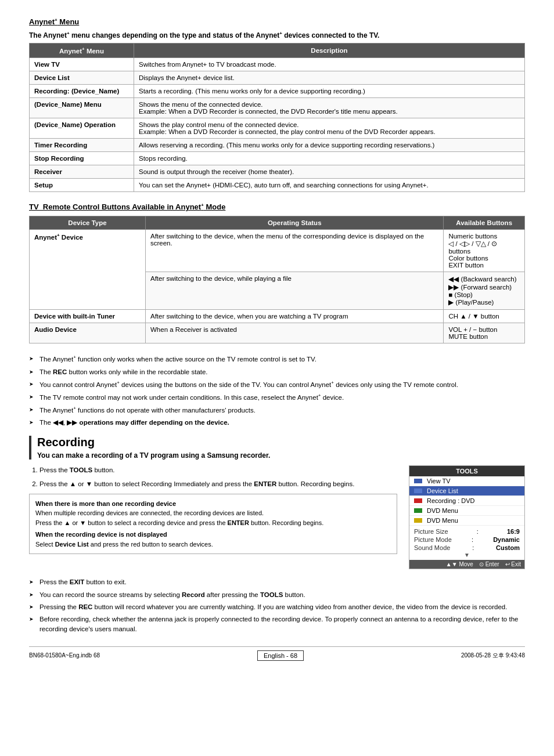 The width and height of the screenshot is (554, 756). Describe the element at coordinates (467, 555) in the screenshot. I see `tools-more-indicator: ▼` at that location.